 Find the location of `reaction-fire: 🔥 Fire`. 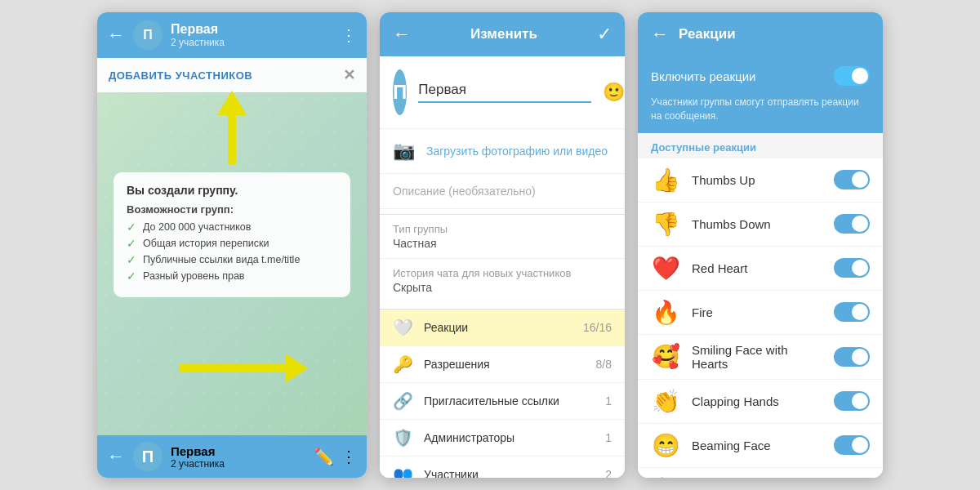

reaction-fire: 🔥 Fire is located at coordinates (760, 313).